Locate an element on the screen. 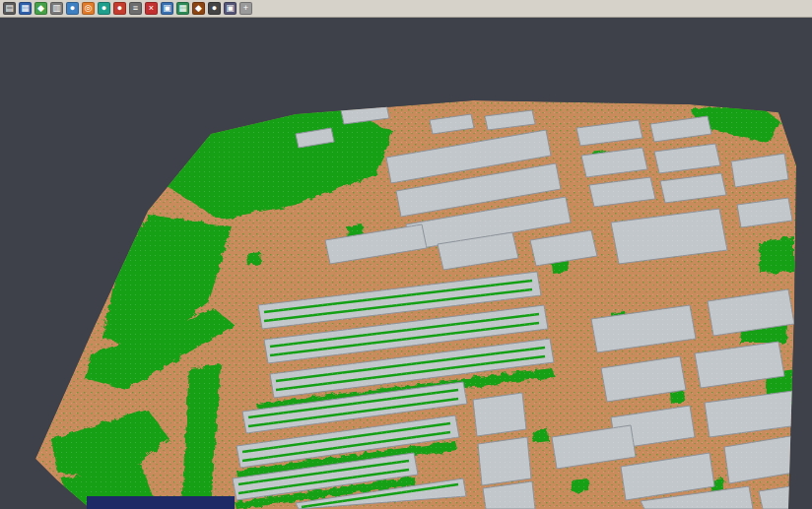  delete-icon: × is located at coordinates (152, 8).